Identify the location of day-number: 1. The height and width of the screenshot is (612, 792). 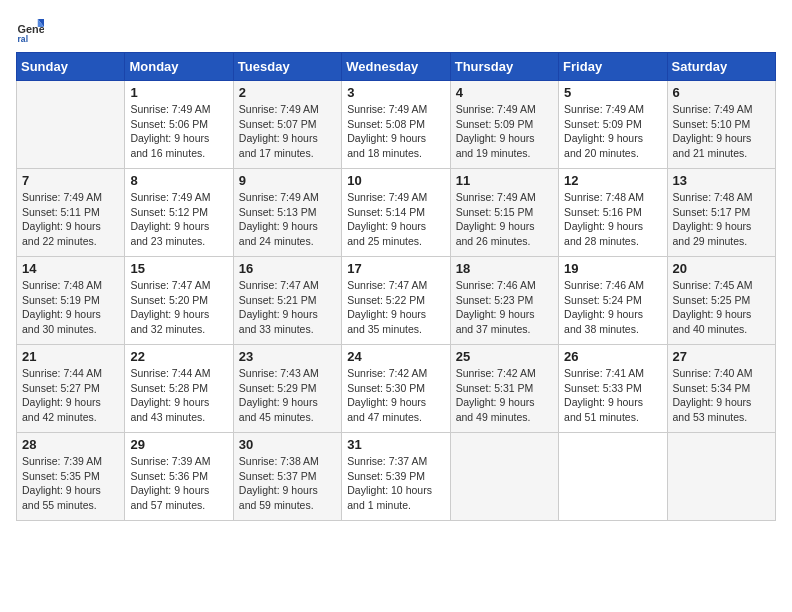
(178, 92).